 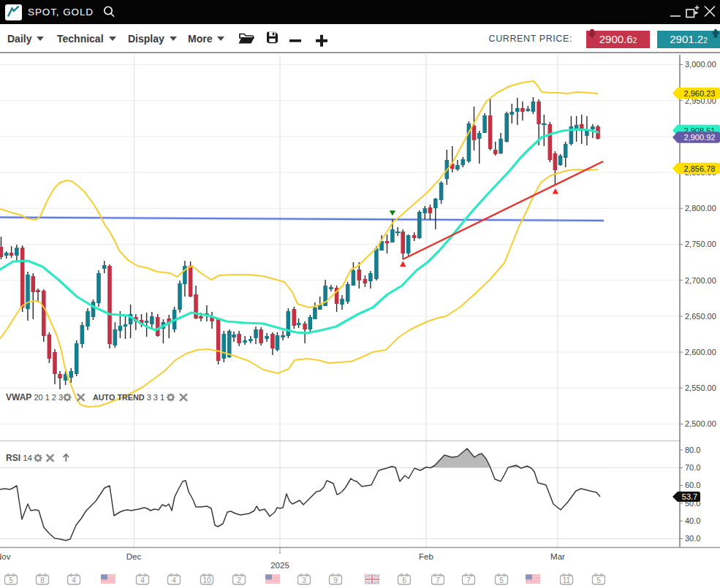 What do you see at coordinates (239, 580) in the screenshot?
I see `svg-text: 2` at bounding box center [239, 580].